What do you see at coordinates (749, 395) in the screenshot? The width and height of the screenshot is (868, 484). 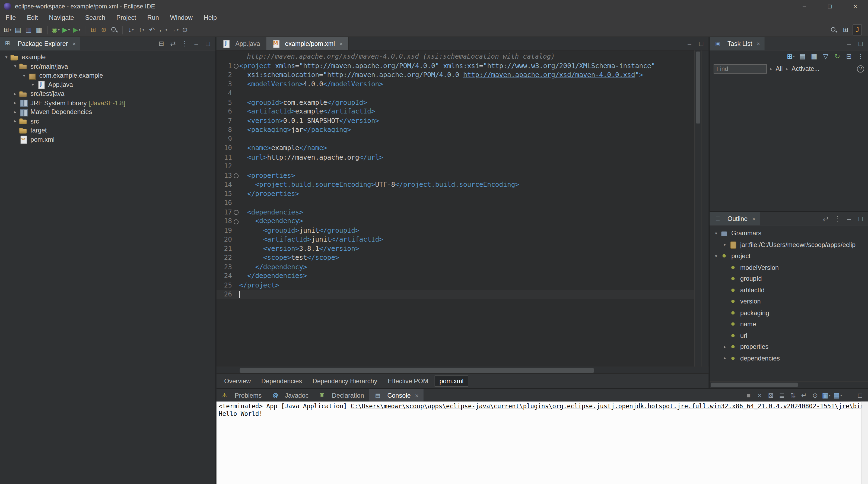 I see `terminate-icon: ■` at bounding box center [749, 395].